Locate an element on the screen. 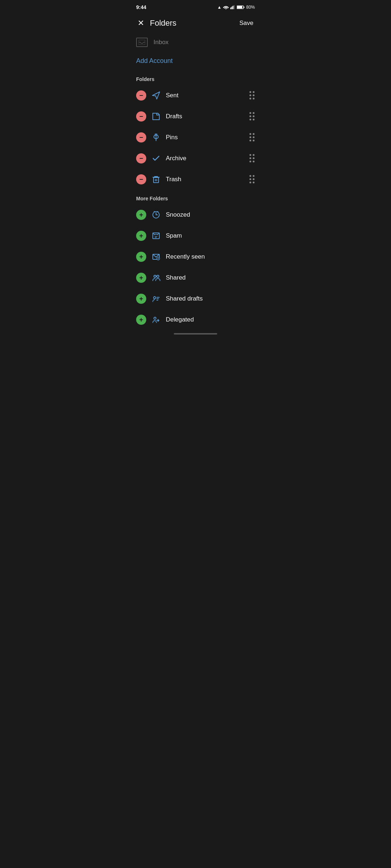 The width and height of the screenshot is (391, 868). recently-seen-label: Recently seen is located at coordinates (210, 257).